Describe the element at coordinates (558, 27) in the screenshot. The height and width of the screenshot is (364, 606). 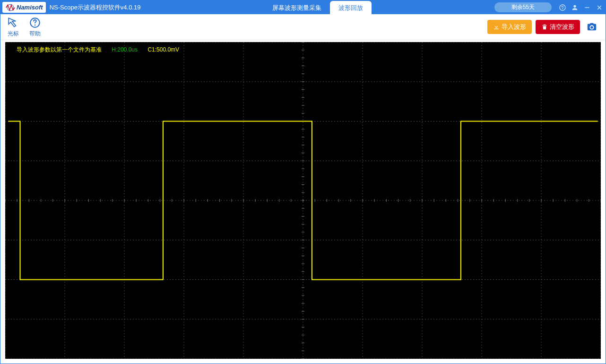
I see `clear-waveform-button: 清空波形` at that location.